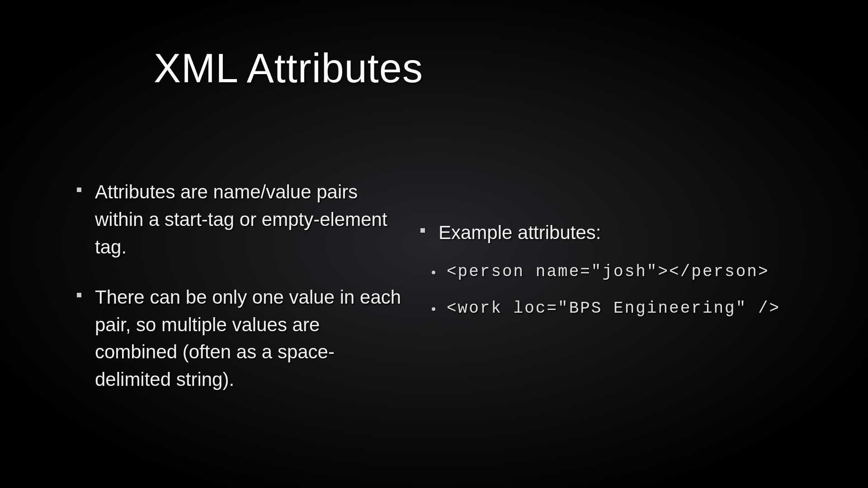 The image size is (868, 488). I want to click on bullet-text: Attributes are name/value pairs within a…, so click(251, 220).